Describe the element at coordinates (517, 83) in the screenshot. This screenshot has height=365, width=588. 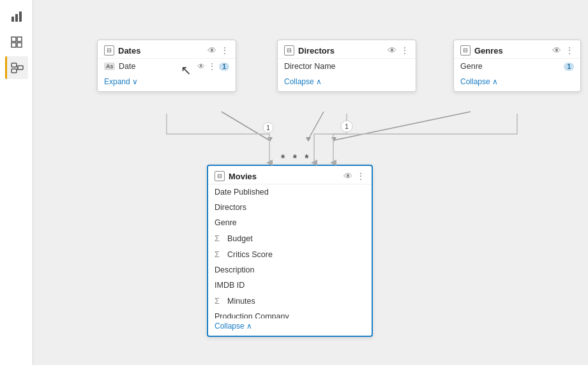
I see `genres-collapse-link: Collapse ∧` at that location.